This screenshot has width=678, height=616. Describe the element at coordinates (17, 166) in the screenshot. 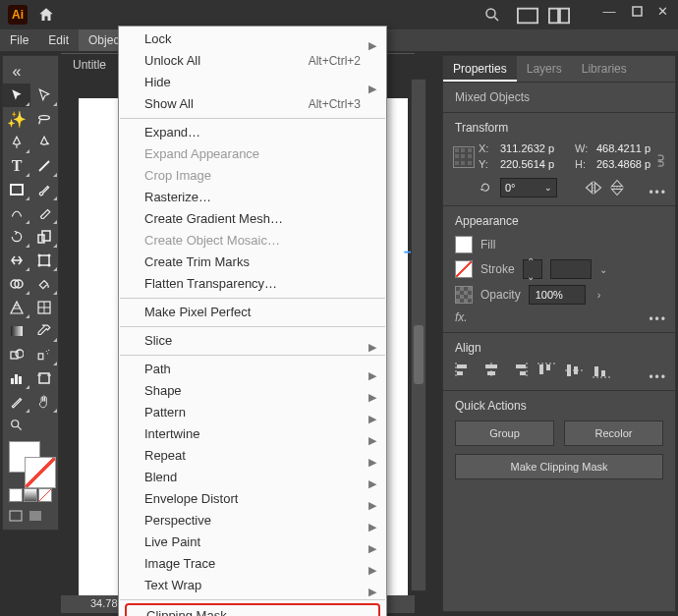

I see `type-tool: T` at that location.